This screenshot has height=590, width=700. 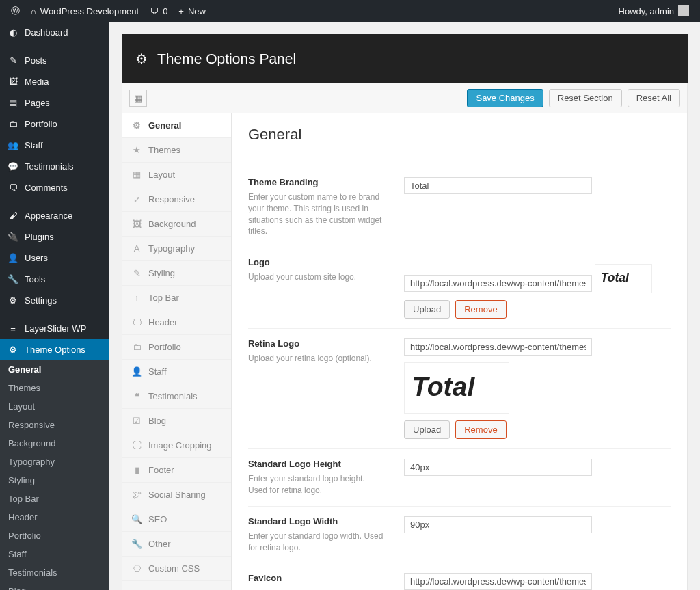 I want to click on field-label: Logo, so click(x=317, y=263).